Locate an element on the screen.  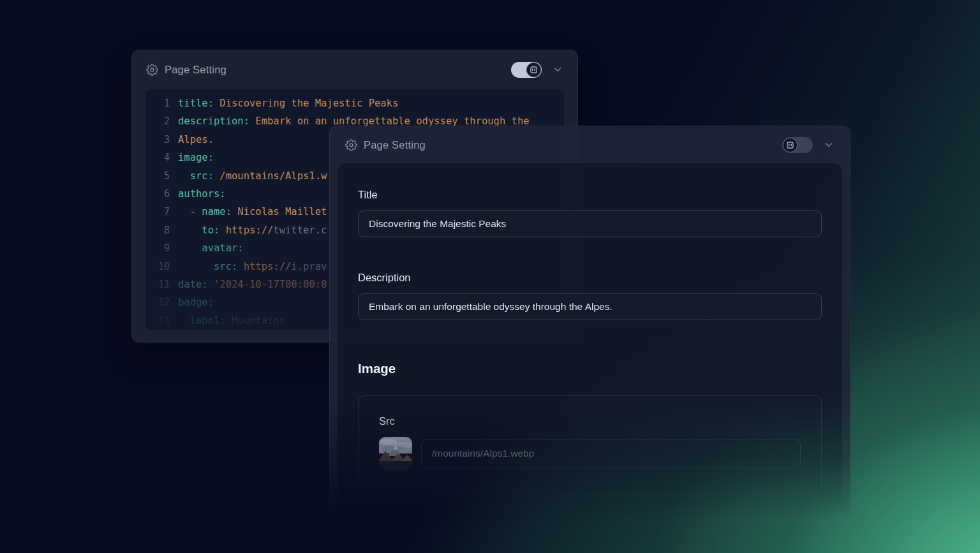
src-row is located at coordinates (590, 453).